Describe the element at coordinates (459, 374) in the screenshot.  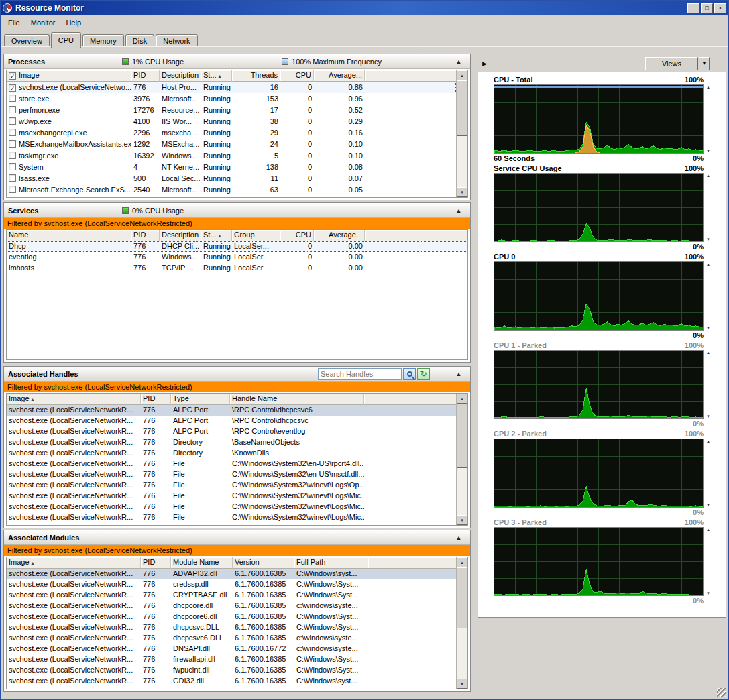
I see `collapse-handles-button: ▲` at that location.